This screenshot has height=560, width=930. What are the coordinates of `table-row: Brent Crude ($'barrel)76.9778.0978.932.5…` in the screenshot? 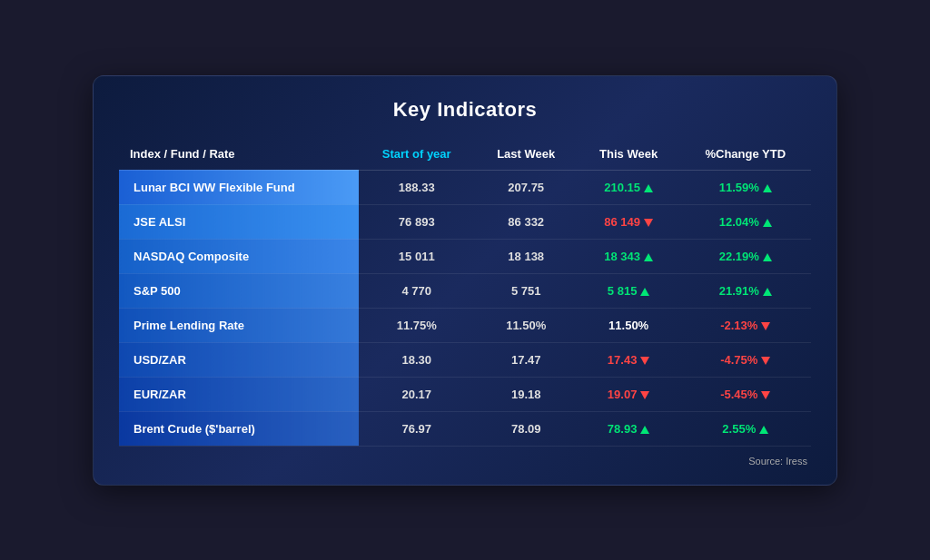 It's located at (465, 428).